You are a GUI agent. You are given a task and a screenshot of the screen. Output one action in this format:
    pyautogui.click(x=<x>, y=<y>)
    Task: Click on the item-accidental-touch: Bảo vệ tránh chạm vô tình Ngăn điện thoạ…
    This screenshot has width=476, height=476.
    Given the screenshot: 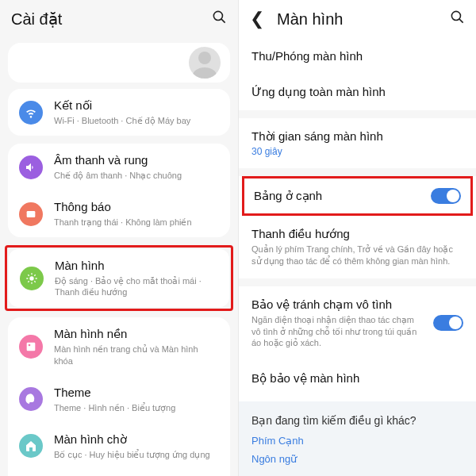 What is the action you would take?
    pyautogui.click(x=357, y=324)
    